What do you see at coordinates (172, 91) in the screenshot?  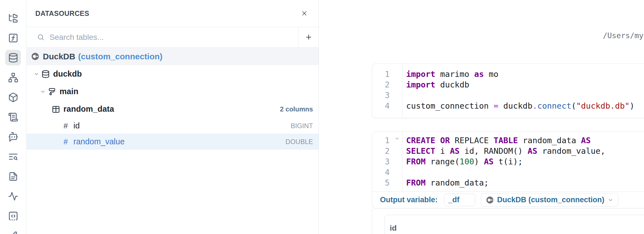 I see `tree-row-main: main` at bounding box center [172, 91].